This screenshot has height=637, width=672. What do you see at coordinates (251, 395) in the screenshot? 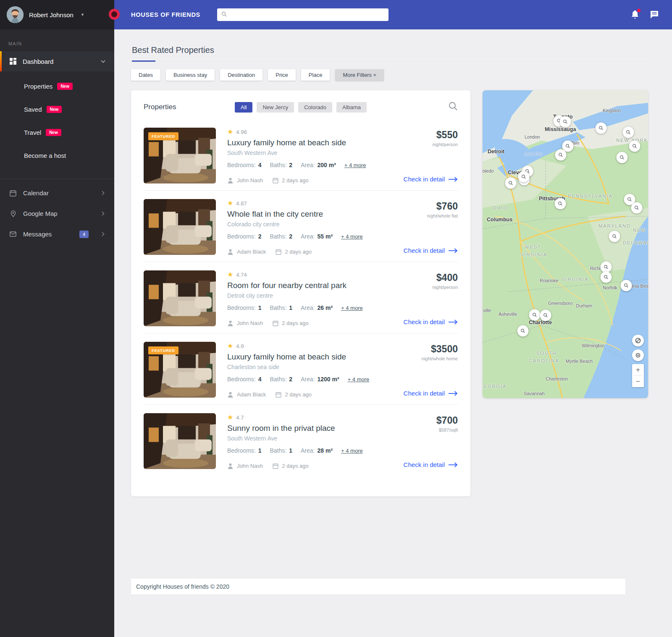
I see `author-name: Adam Black` at bounding box center [251, 395].